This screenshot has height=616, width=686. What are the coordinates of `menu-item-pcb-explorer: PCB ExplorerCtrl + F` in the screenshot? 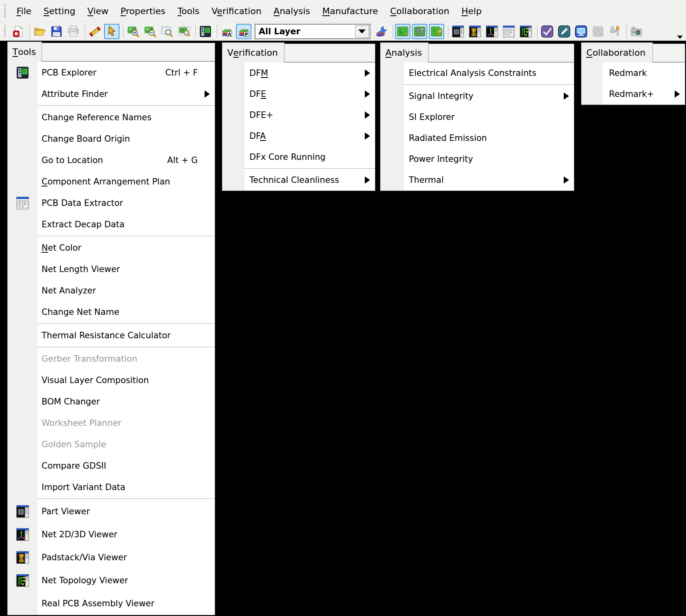 It's located at (111, 73).